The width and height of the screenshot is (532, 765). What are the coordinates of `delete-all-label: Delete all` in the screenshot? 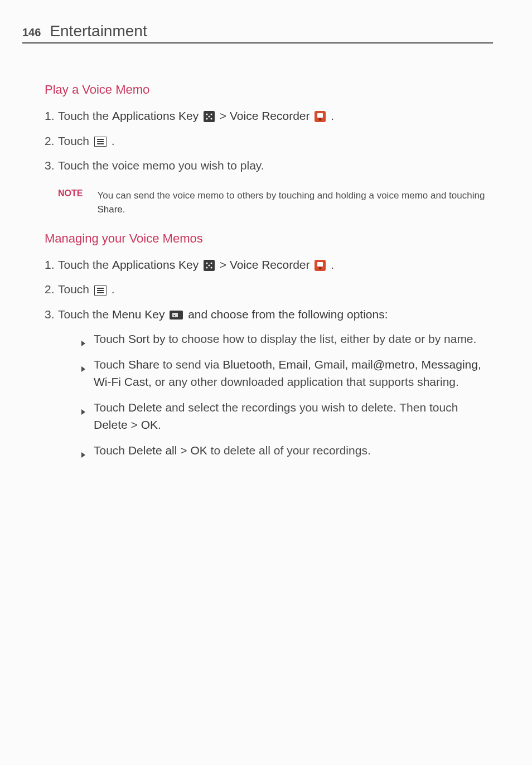 It's located at (153, 451).